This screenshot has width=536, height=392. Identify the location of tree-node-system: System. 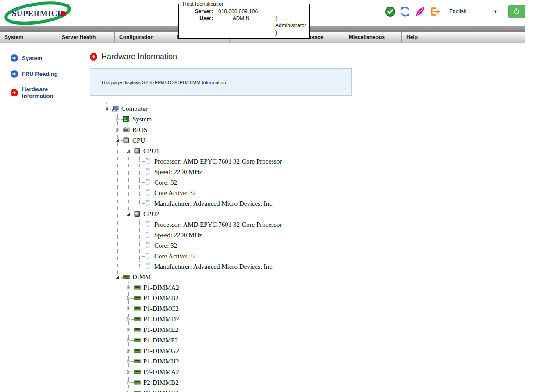
(233, 119).